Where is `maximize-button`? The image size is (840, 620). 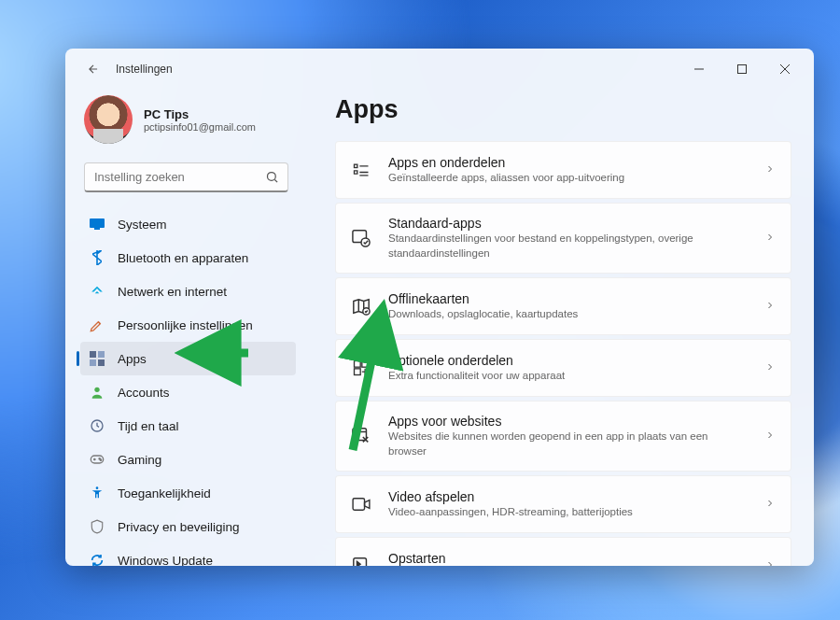
maximize-button is located at coordinates (742, 69).